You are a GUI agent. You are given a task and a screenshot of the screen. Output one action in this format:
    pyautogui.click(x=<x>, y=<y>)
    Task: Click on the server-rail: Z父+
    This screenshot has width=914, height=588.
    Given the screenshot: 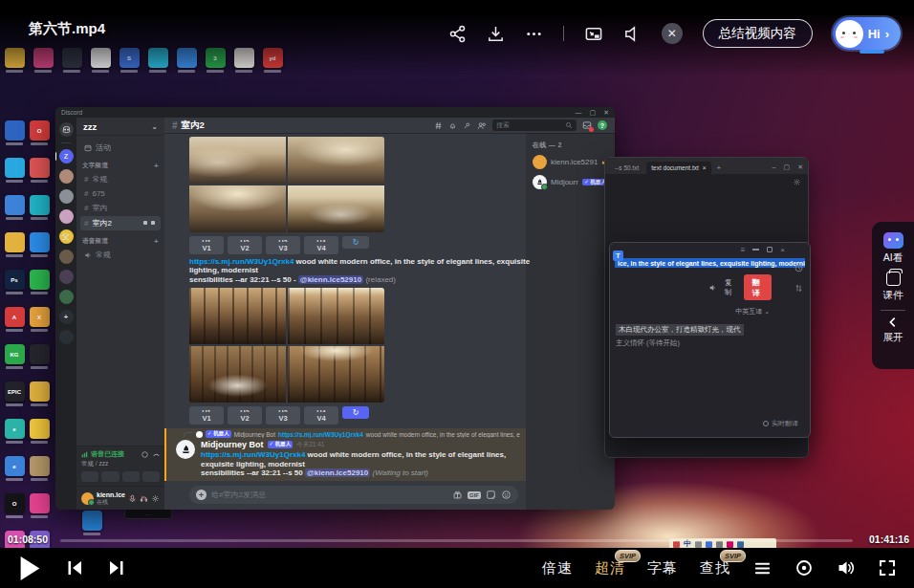 What is the action you would take?
    pyautogui.click(x=66, y=314)
    